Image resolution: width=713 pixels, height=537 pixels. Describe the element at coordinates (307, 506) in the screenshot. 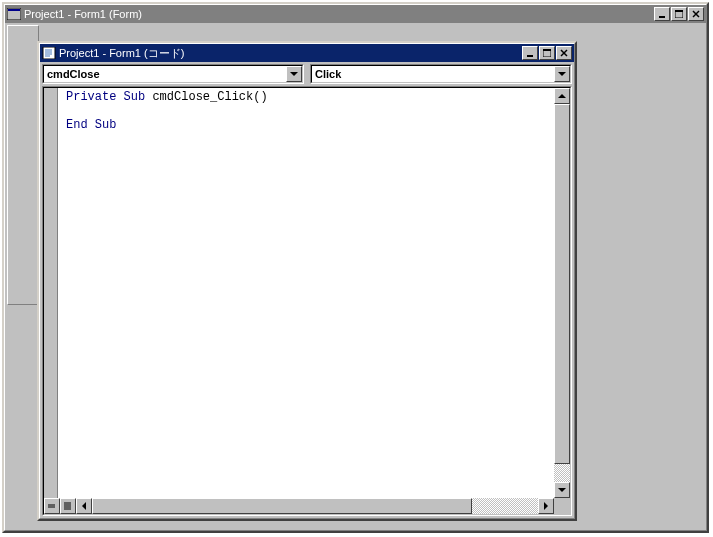

I see `horizontal-scrollbar` at that location.